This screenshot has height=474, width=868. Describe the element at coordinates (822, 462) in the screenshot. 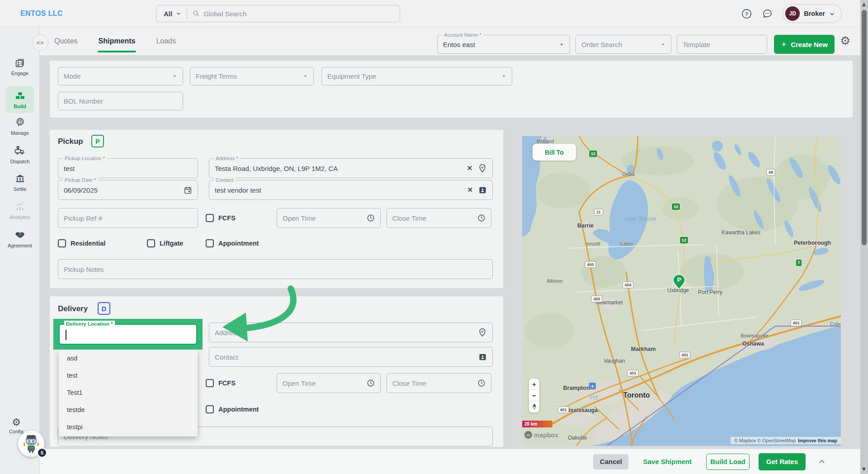

I see `collapse-footer-button` at that location.